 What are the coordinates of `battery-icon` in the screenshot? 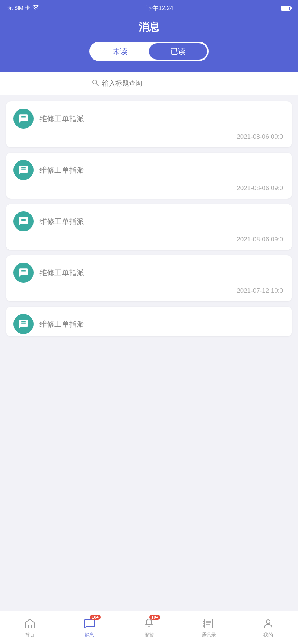 It's located at (286, 8).